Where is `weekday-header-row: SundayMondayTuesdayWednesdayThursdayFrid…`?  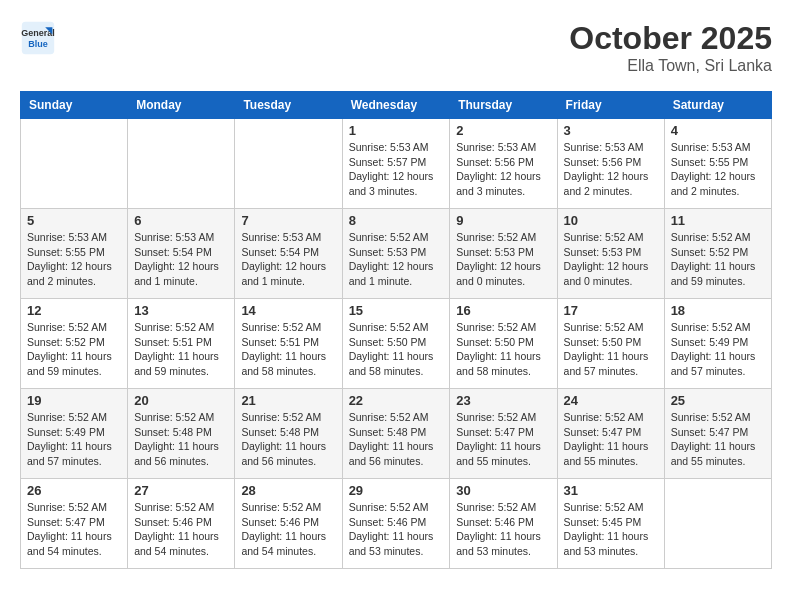
weekday-header-row: SundayMondayTuesdayWednesdayThursdayFrid… is located at coordinates (396, 106).